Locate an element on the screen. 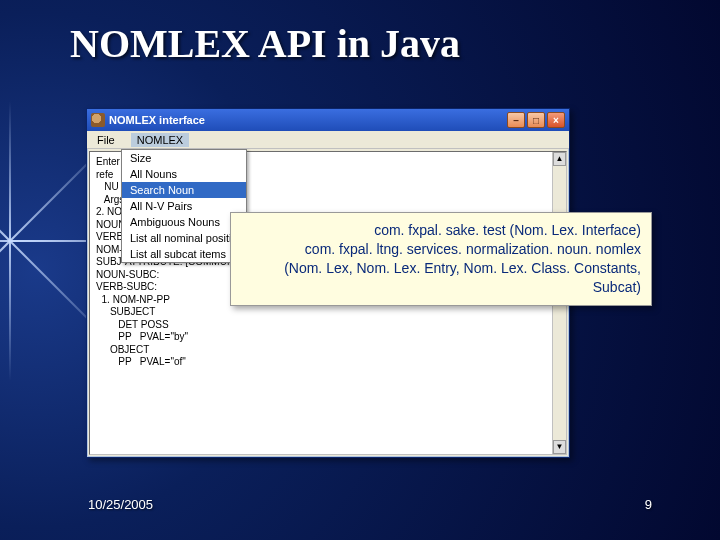  callout-line: com. fxpal. sake. test (Nom. Lex. Interf… is located at coordinates (441, 230).